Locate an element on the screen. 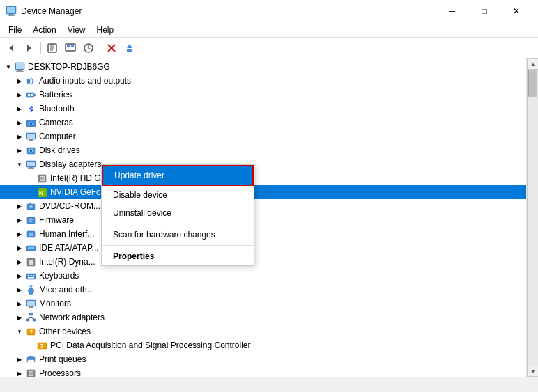 The image size is (538, 392). ide-expand: ▶ is located at coordinates (20, 248).